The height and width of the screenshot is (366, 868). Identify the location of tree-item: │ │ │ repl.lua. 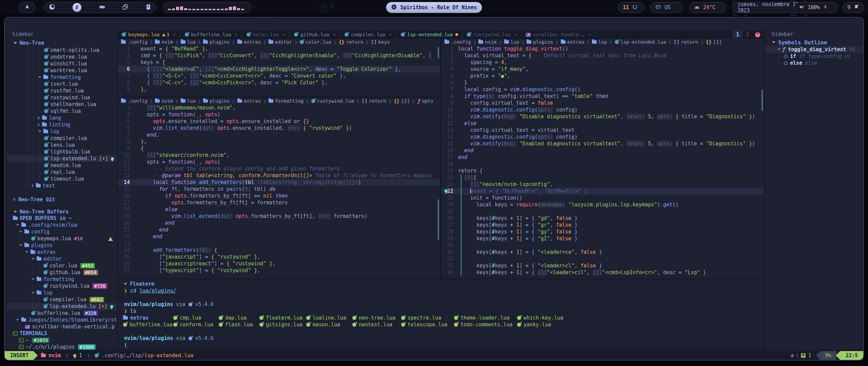
(62, 172).